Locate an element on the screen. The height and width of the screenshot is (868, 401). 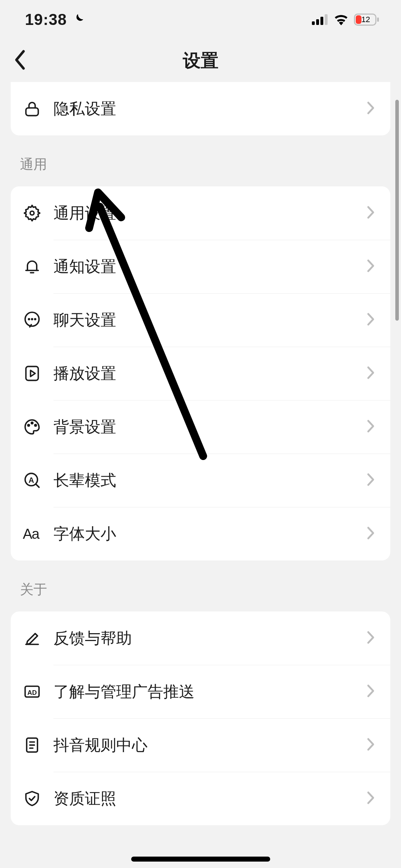
row-label: 长辈模式 is located at coordinates (210, 480).